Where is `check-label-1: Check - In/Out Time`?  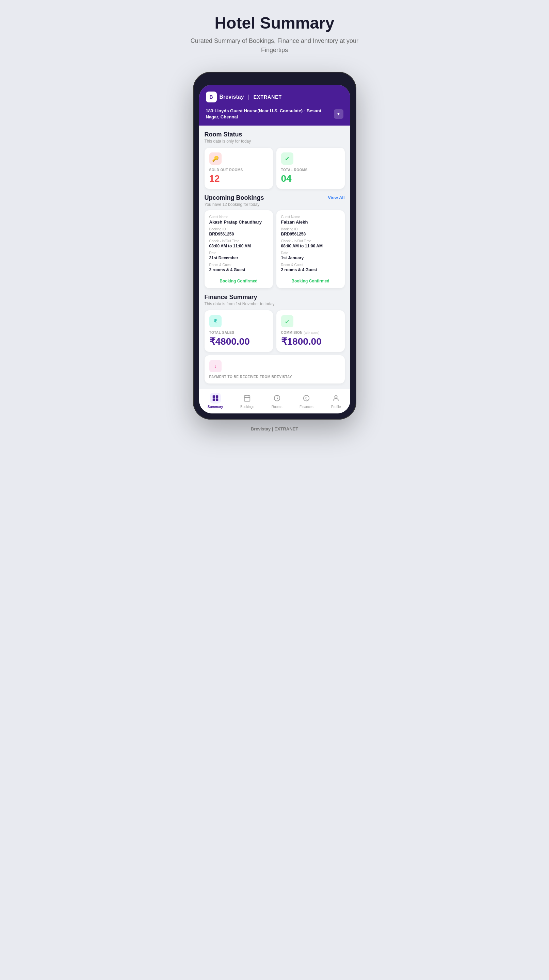
check-label-1: Check - In/Out Time is located at coordinates (239, 241).